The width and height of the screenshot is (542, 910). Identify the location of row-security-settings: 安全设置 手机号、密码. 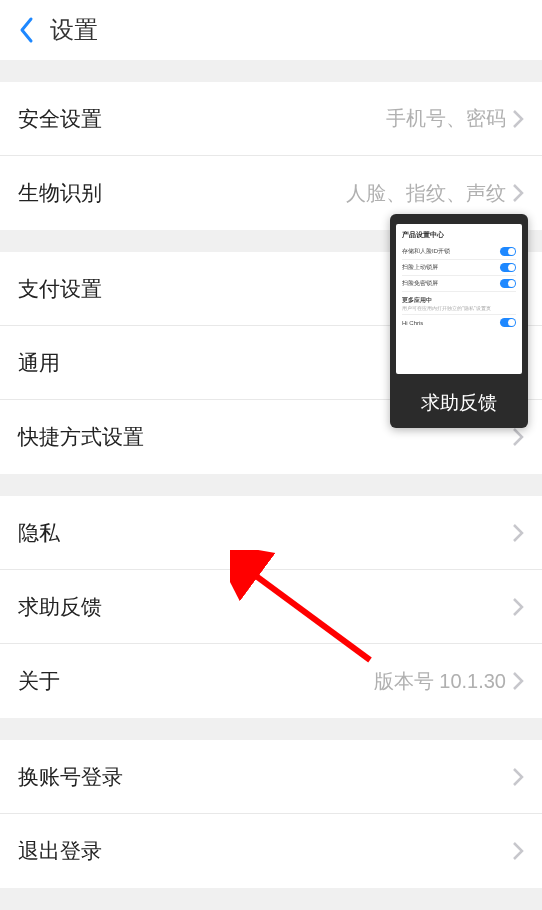
(271, 119).